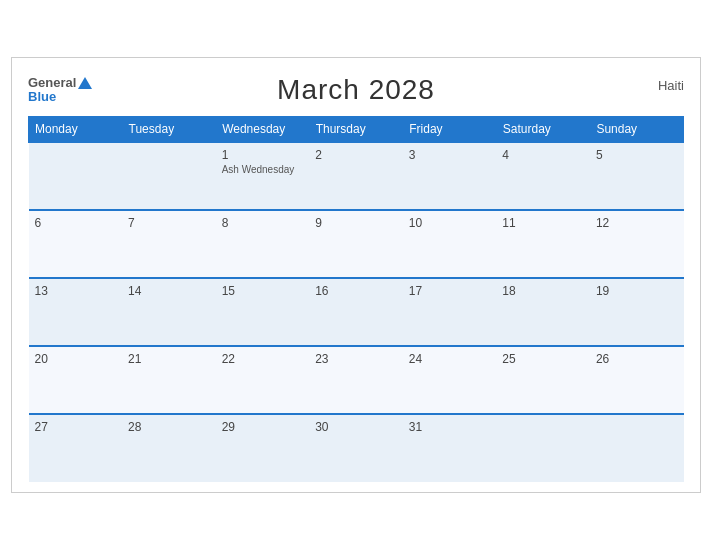 Image resolution: width=712 pixels, height=550 pixels. Describe the element at coordinates (450, 244) in the screenshot. I see `day-cell: 10` at that location.